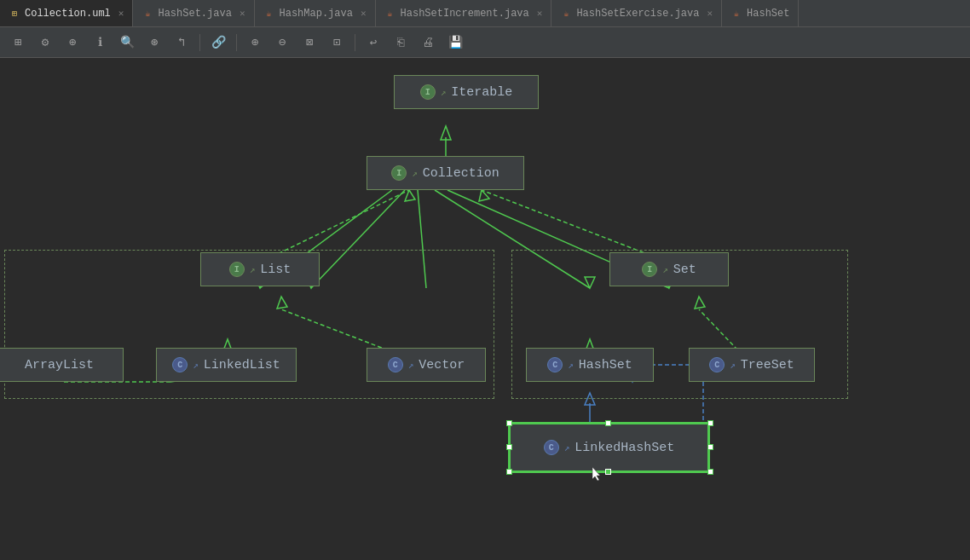 The image size is (970, 560). Describe the element at coordinates (315, 14) in the screenshot. I see `tab-hashmap-java: ☕ HashMap.java ✕` at that location.